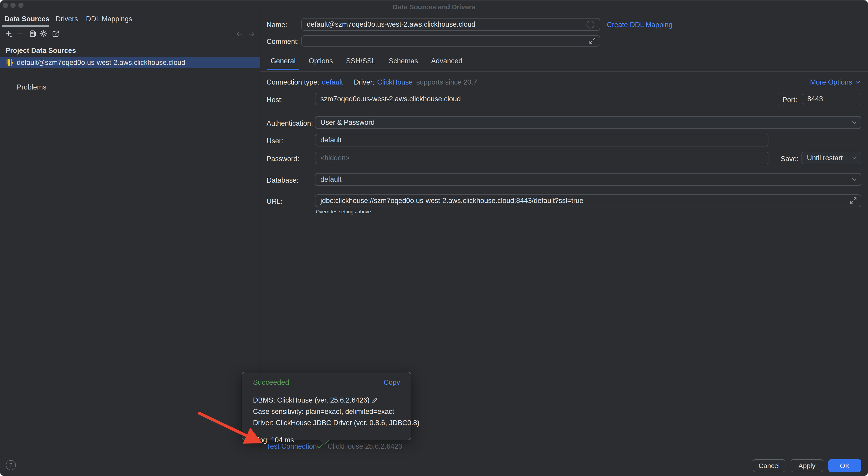 This screenshot has height=476, width=868. What do you see at coordinates (343, 212) in the screenshot?
I see `url-note: Overrides settings above` at bounding box center [343, 212].